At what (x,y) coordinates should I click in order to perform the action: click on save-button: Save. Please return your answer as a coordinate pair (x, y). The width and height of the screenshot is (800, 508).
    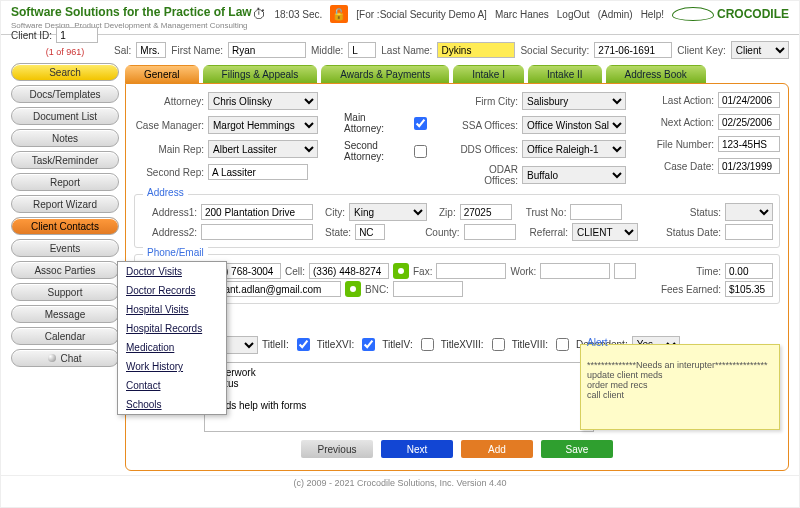
    Looking at the image, I should click on (577, 449).